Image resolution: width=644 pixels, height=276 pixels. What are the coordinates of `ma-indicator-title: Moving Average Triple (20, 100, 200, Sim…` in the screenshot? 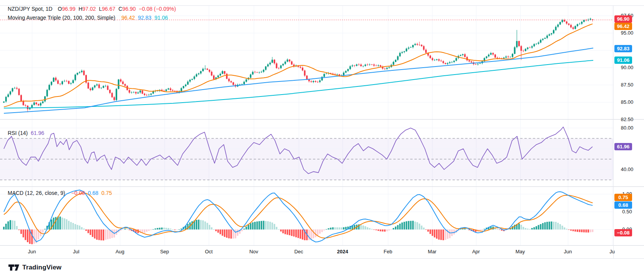 It's located at (62, 18).